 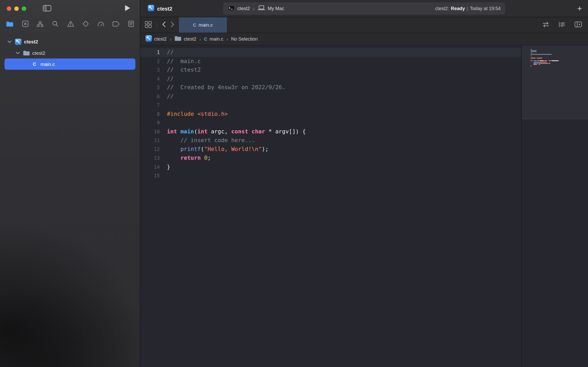 I want to click on breadcrumb-project: ctest2, so click(x=156, y=39).